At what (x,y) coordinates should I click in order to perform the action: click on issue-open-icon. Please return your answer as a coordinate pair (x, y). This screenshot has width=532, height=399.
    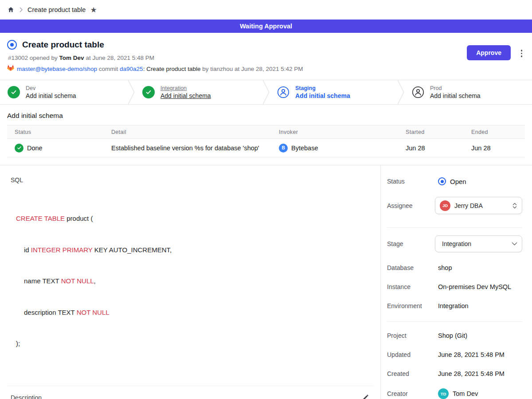
    Looking at the image, I should click on (12, 45).